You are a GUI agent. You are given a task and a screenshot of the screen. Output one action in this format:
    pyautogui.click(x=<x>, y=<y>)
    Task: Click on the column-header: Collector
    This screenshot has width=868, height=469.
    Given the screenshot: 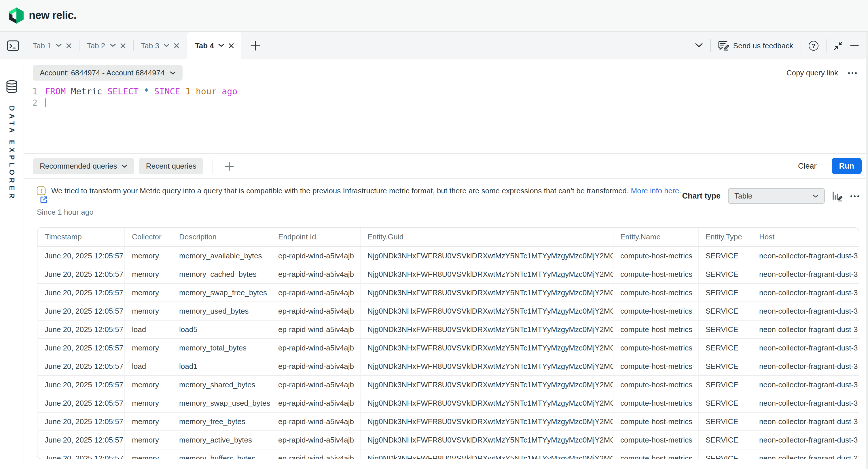 What is the action you would take?
    pyautogui.click(x=148, y=237)
    